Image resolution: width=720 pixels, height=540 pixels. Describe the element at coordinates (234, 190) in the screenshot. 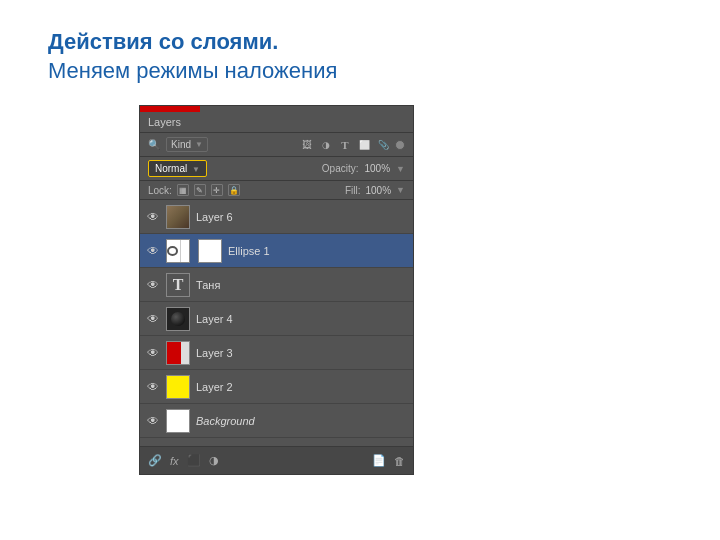

I see `lock-all-icon: 🔒` at that location.